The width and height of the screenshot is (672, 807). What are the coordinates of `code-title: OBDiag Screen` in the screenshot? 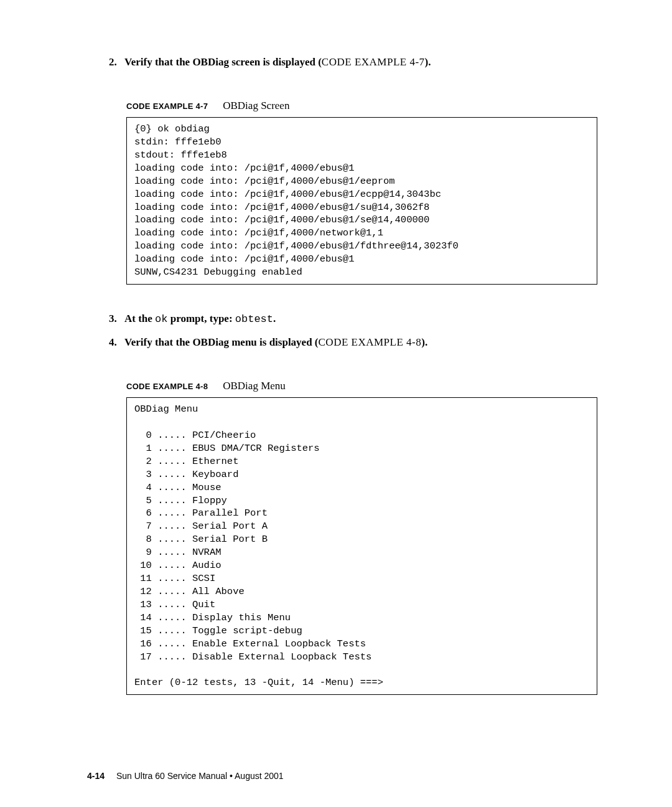 It's located at (256, 106).